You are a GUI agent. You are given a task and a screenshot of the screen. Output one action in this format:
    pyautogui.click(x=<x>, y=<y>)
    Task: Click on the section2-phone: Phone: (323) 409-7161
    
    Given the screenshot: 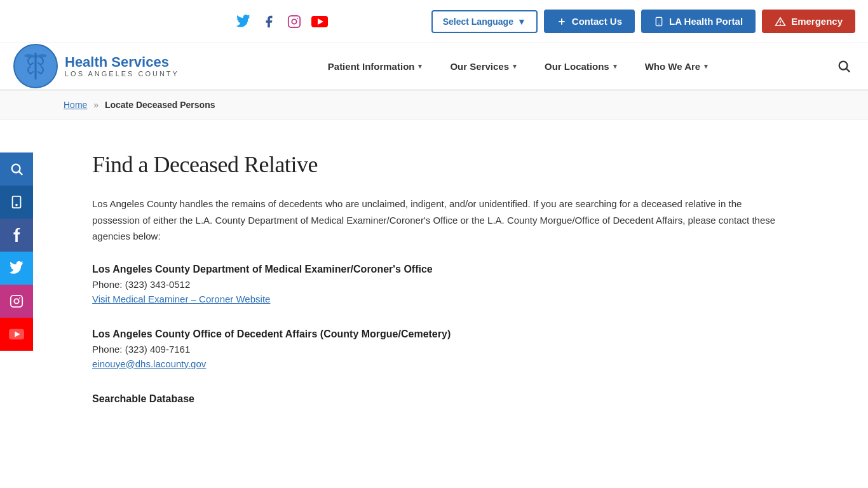 What is the action you would take?
    pyautogui.click(x=442, y=349)
    